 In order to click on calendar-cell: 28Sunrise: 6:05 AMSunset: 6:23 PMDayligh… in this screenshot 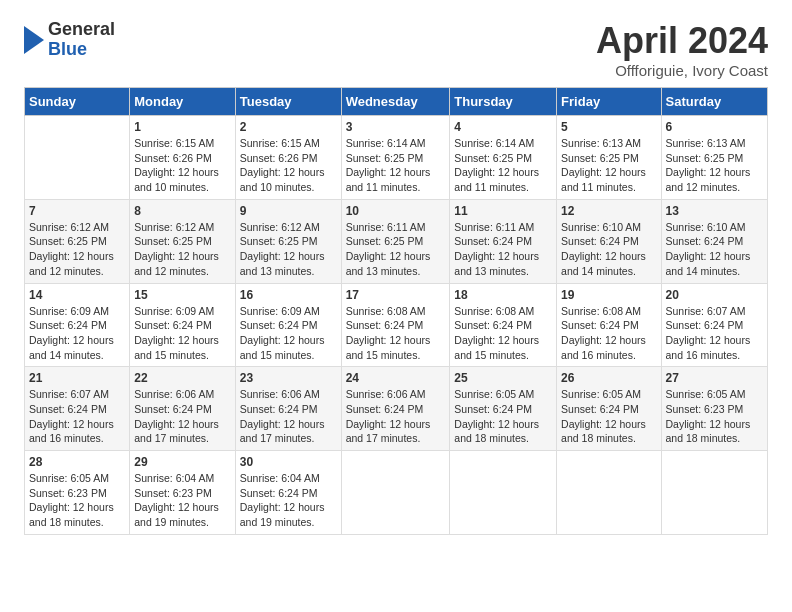, I will do `click(78, 493)`.